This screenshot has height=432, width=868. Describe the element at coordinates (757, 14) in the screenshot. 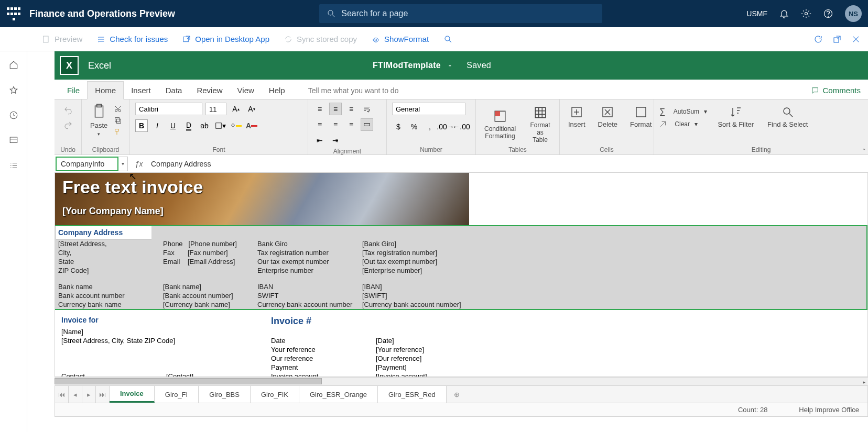

I see `company-code: USMF` at that location.